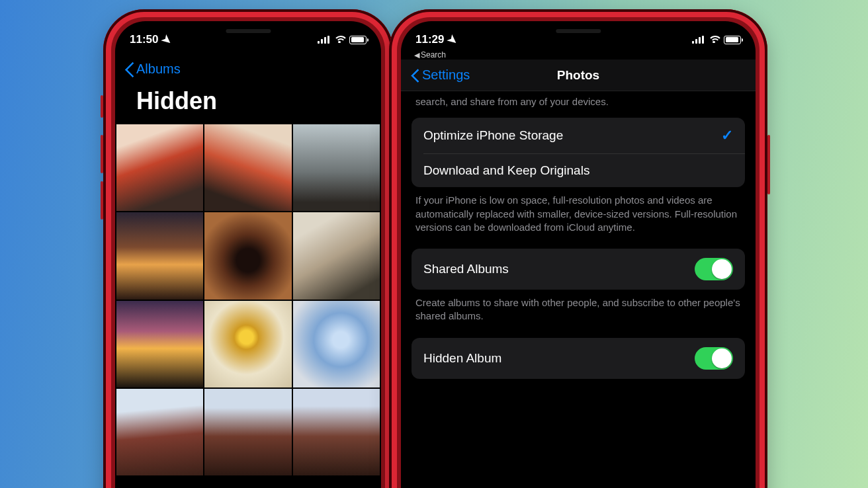 The width and height of the screenshot is (868, 488). Describe the element at coordinates (144, 40) in the screenshot. I see `status-time: 11:50` at that location.